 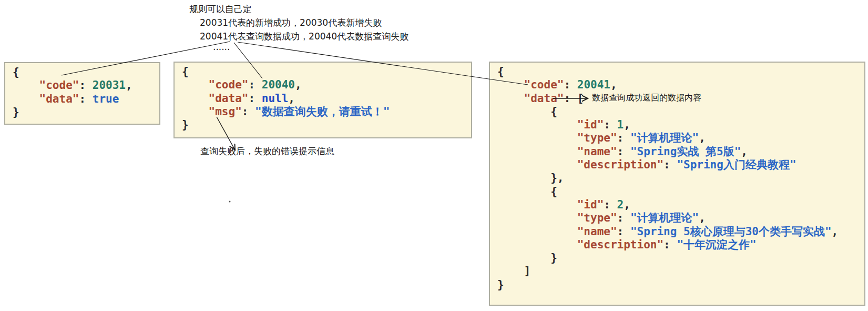 What do you see at coordinates (736, 165) in the screenshot?
I see `code-token: "Spring入门经典教程"` at bounding box center [736, 165].